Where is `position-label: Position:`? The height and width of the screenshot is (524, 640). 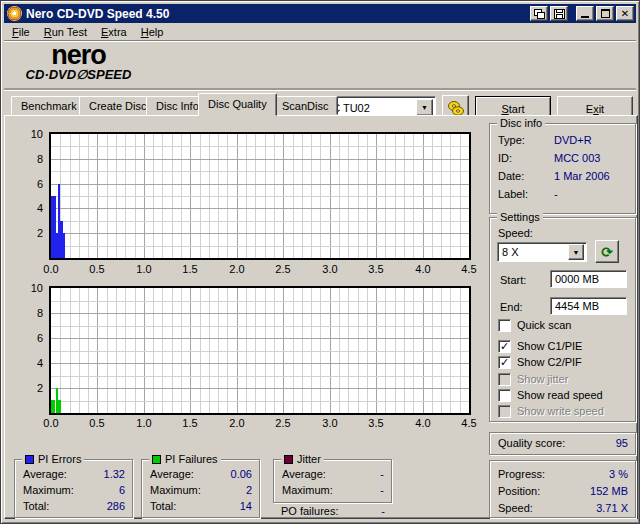
position-label: Position: is located at coordinates (519, 492).